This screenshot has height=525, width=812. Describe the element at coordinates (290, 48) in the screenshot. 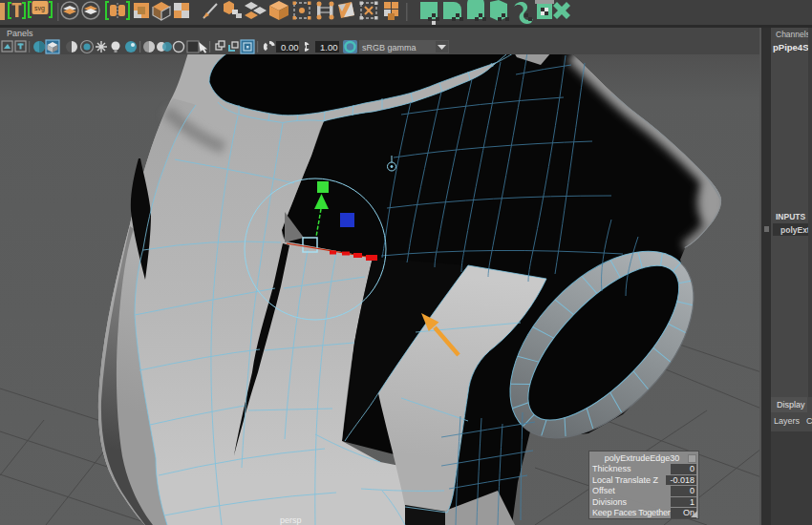

I see `svg-text: 0.00` at that location.